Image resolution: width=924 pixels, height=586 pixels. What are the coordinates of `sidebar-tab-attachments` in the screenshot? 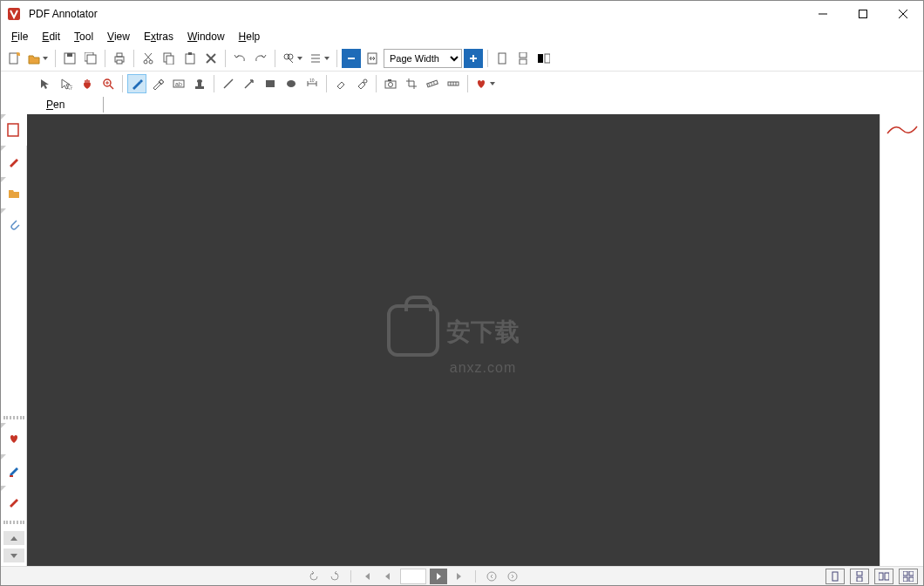 It's located at (14, 224).